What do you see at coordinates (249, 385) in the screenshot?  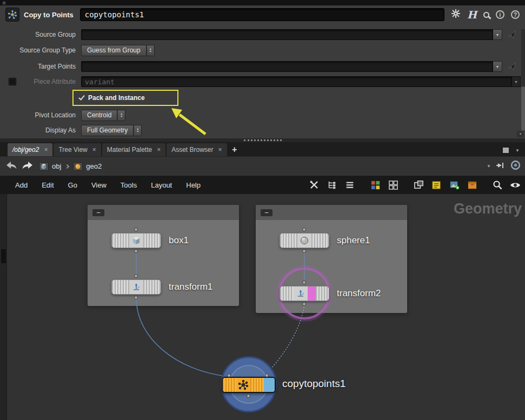 I see `node-copytopoints1` at bounding box center [249, 385].